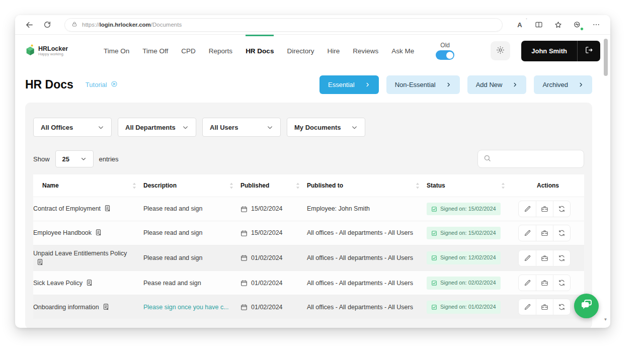 The width and height of the screenshot is (644, 362). Describe the element at coordinates (192, 283) in the screenshot. I see `cell-description: Pease read and sign` at that location.